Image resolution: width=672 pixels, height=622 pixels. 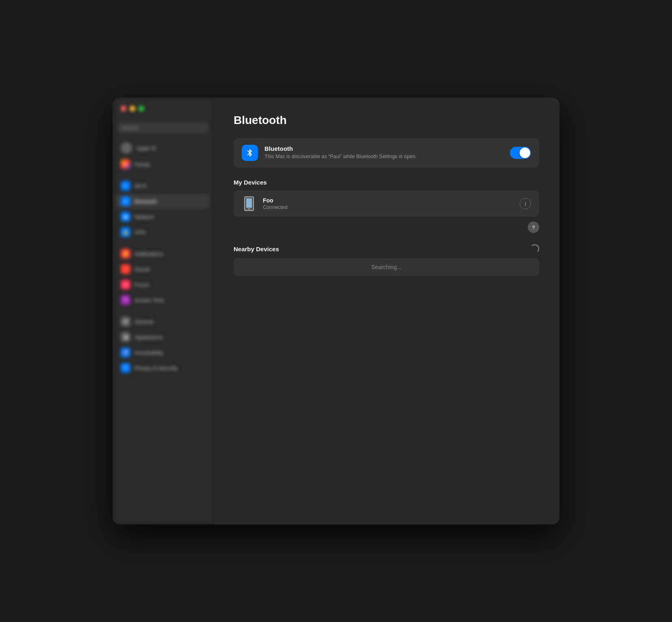 I want to click on device-info: Foo Connected, so click(x=388, y=204).